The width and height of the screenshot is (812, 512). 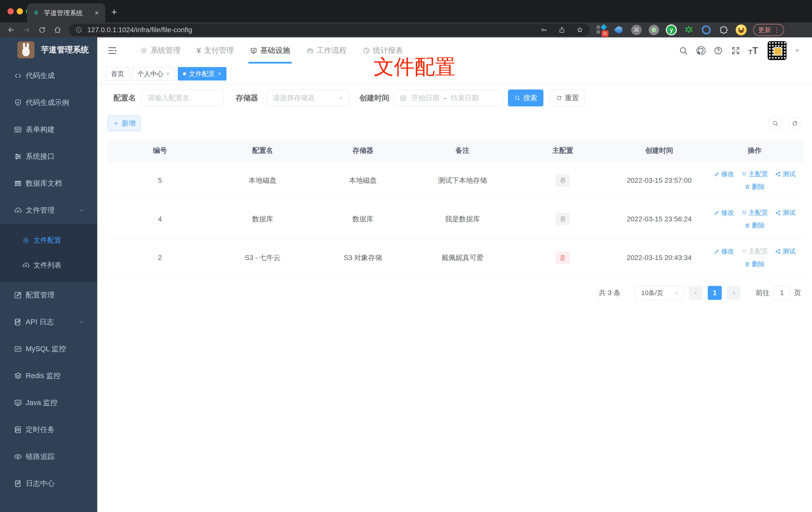 What do you see at coordinates (465, 98) in the screenshot?
I see `end-date-placeholder: 结束日期` at bounding box center [465, 98].